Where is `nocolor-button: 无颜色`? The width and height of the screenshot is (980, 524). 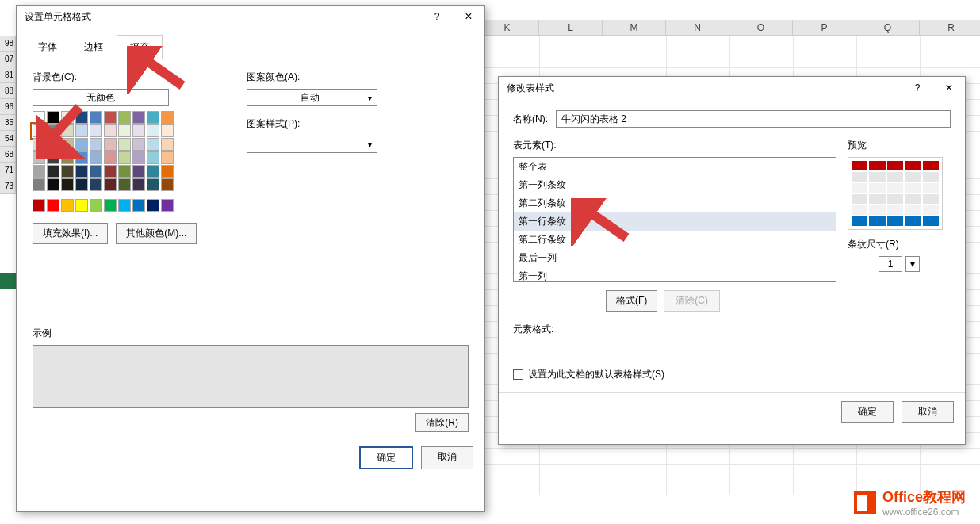 nocolor-button: 无颜色 is located at coordinates (101, 98).